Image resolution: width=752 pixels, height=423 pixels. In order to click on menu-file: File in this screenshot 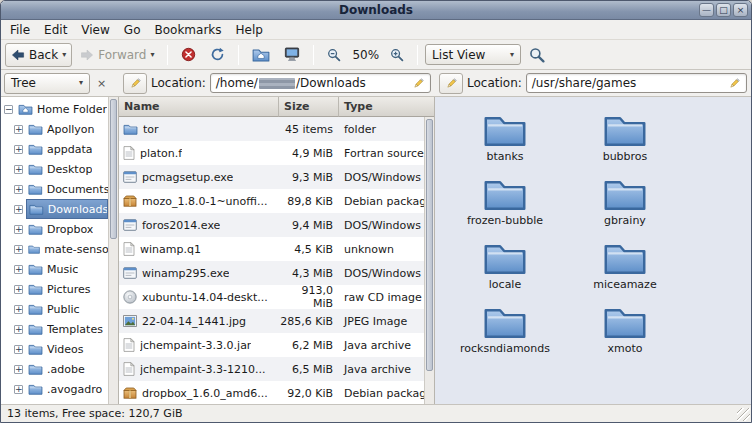, I will do `click(20, 30)`.